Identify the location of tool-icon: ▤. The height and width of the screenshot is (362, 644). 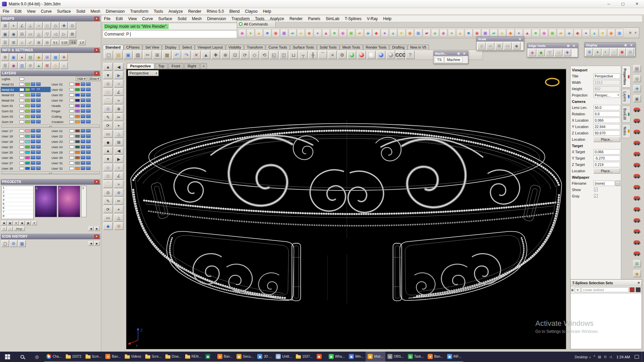
(30, 57).